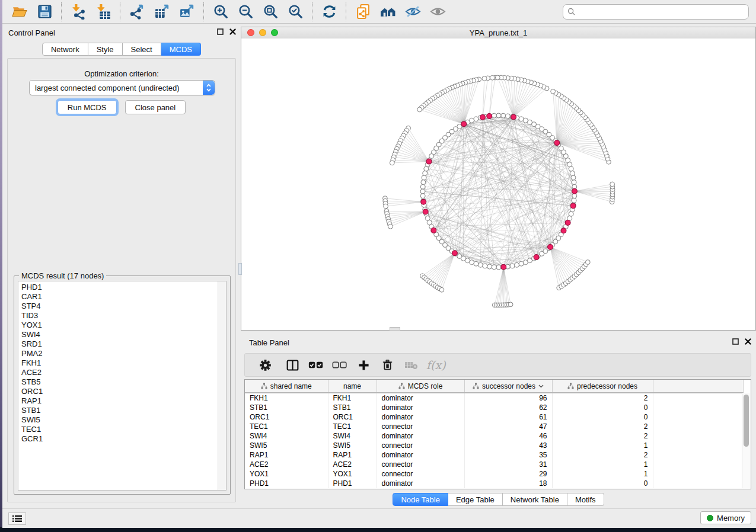 This screenshot has width=756, height=532. What do you see at coordinates (420, 474) in the screenshot?
I see `table-cell-mcds-role: connector` at bounding box center [420, 474].